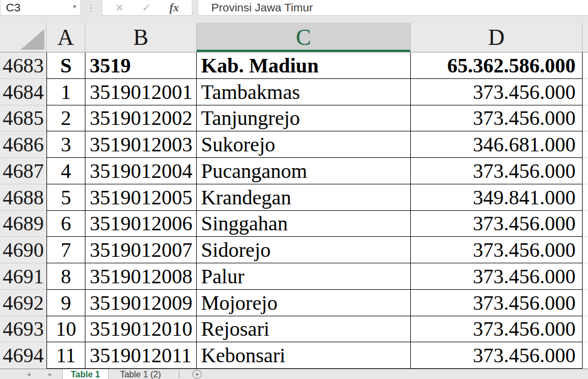 The image size is (588, 379). What do you see at coordinates (304, 224) in the screenshot?
I see `cell-c: Singgahan` at bounding box center [304, 224].